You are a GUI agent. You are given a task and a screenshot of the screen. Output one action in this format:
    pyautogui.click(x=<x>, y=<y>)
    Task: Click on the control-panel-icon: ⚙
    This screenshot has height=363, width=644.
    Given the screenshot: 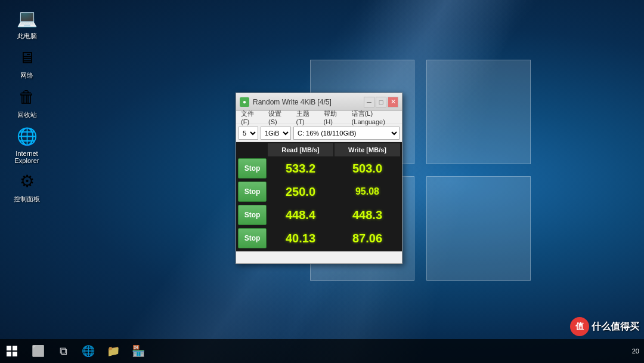 What is the action you would take?
    pyautogui.click(x=27, y=181)
    